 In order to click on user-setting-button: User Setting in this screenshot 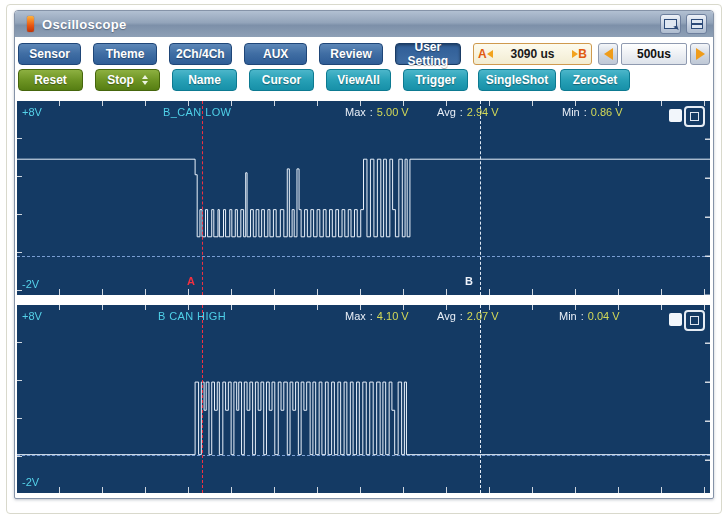, I will do `click(428, 54)`.